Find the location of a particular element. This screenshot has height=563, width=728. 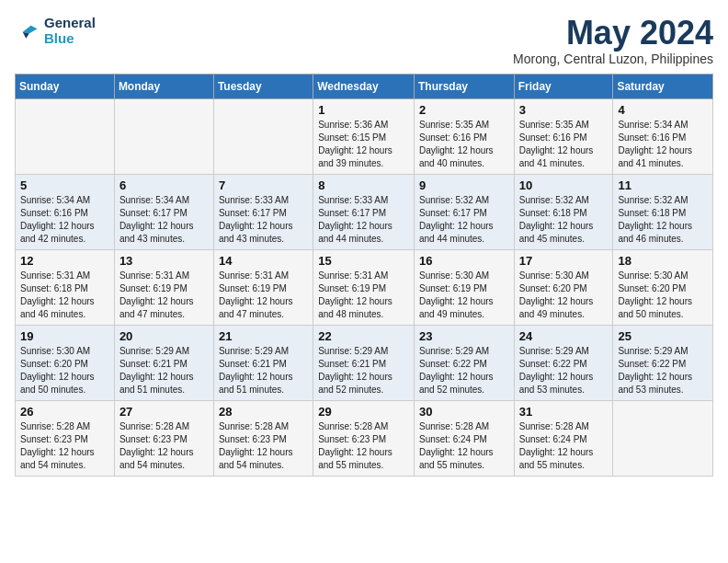

week-row-2: 5Sunrise: 5:34 AM Sunset: 6:16 PM Daylig… is located at coordinates (364, 212).